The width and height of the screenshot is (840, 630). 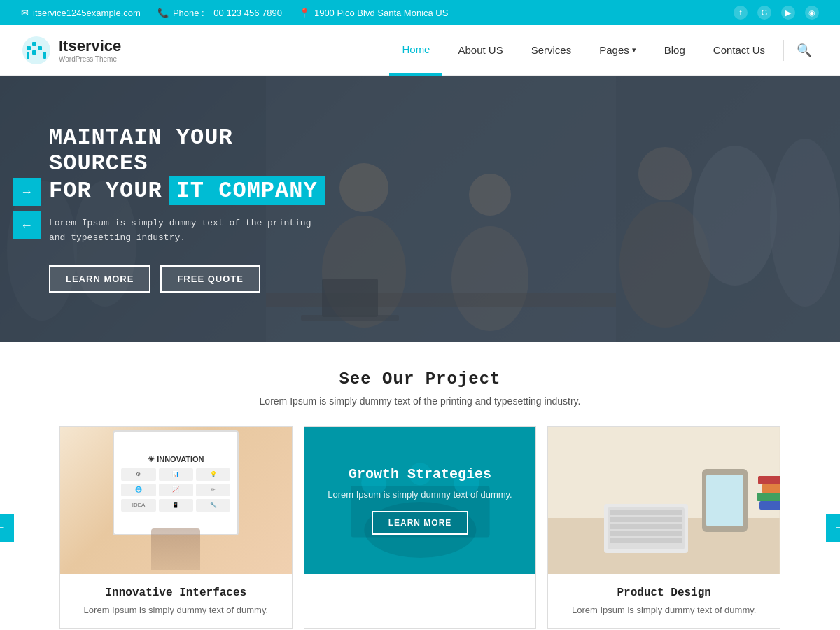 I want to click on address-info: 📍 1900 Pico Blvd Santa Monica US, so click(x=374, y=13).